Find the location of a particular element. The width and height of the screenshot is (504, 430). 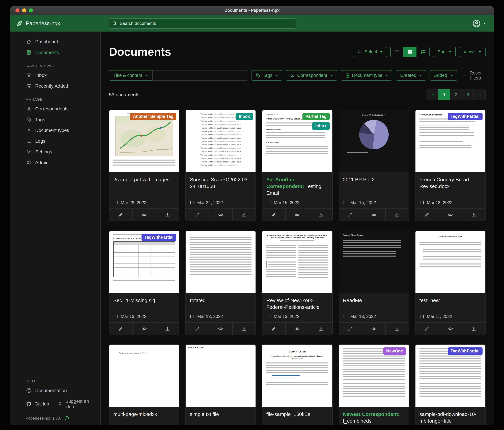

correspondent-filter-button: Correspondent is located at coordinates (312, 75).